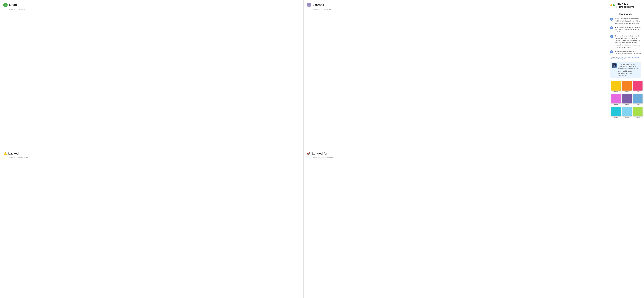 The width and height of the screenshot is (644, 298). I want to click on stickies-grid: NameNameNameNameNameNameNameNameName, so click(626, 100).